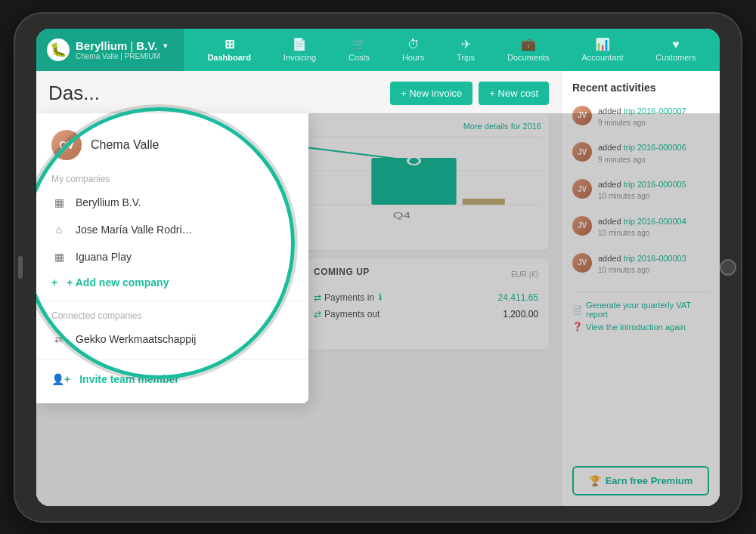 This screenshot has height=534, width=756. I want to click on nav-item-customers: ♥ Customers, so click(676, 50).